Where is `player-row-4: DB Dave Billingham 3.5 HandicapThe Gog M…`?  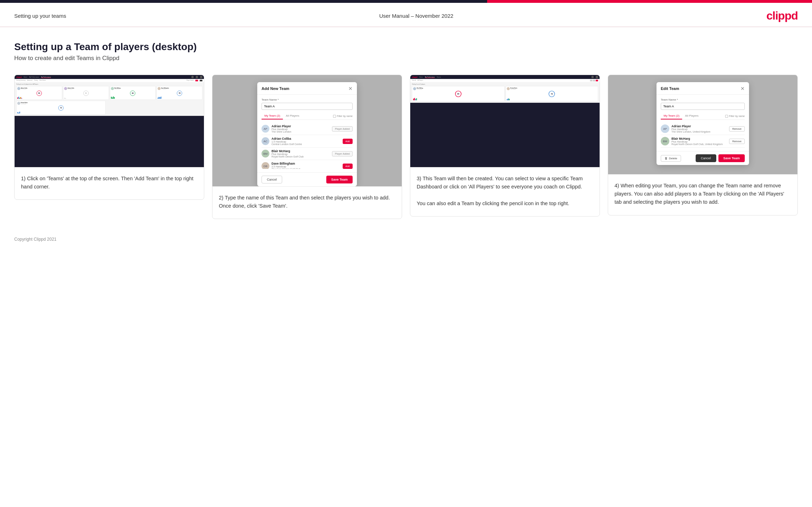
player-row-4: DB Dave Billingham 3.5 HandicapThe Gog M… is located at coordinates (307, 164).